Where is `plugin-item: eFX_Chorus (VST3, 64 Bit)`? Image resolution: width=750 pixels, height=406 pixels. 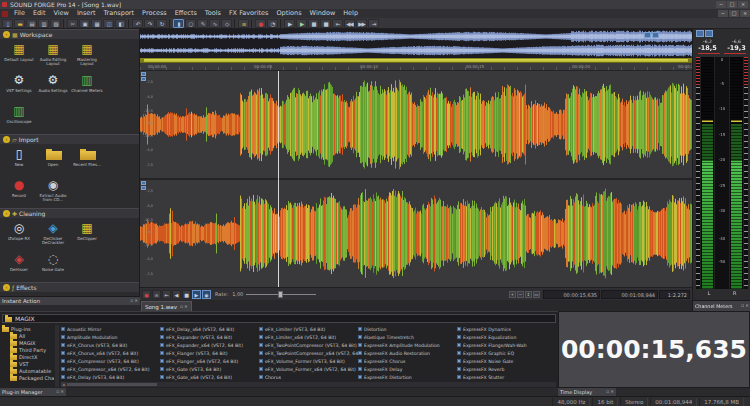
plugin-item: eFX_Chorus (VST3, 64 Bit) is located at coordinates (110, 345).